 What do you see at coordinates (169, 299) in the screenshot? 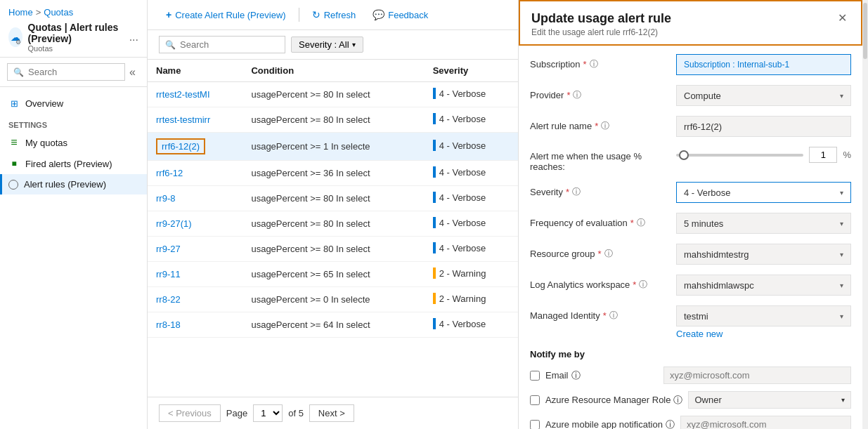
I see `row-name-link: rr8-22` at bounding box center [169, 299].